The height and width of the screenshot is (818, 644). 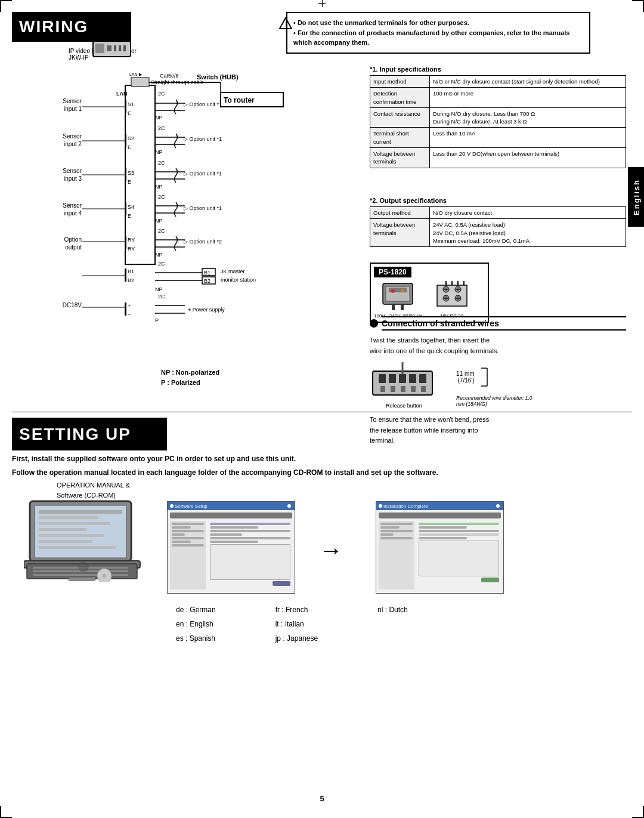 What do you see at coordinates (438, 38) in the screenshot?
I see `warning-line2: • For the connection of products manufac…` at bounding box center [438, 38].